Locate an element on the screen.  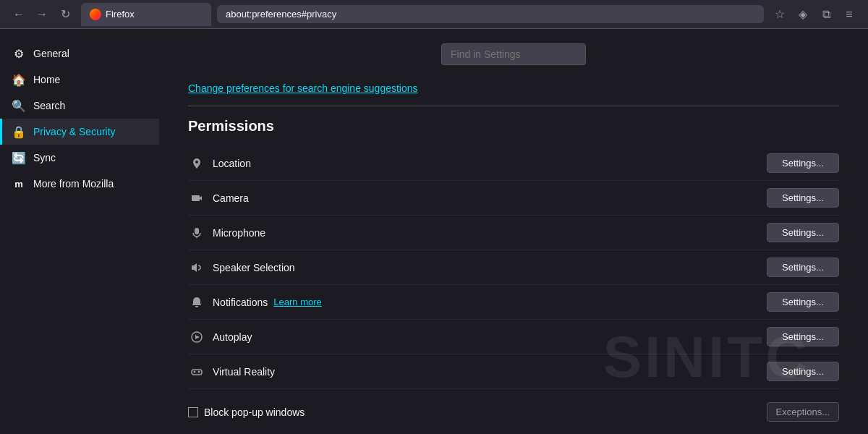
back-button: ← is located at coordinates (19, 14).